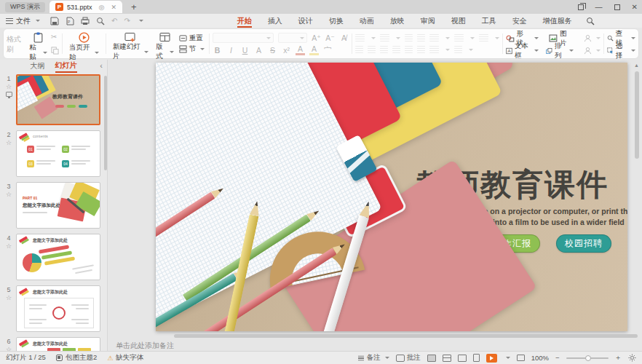 This screenshot has height=364, width=642. I want to click on paragraph-settings-icon, so click(483, 38).